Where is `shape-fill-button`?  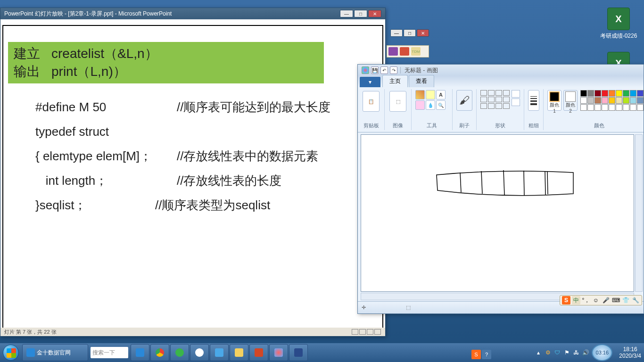 shape-fill-button is located at coordinates (516, 102).